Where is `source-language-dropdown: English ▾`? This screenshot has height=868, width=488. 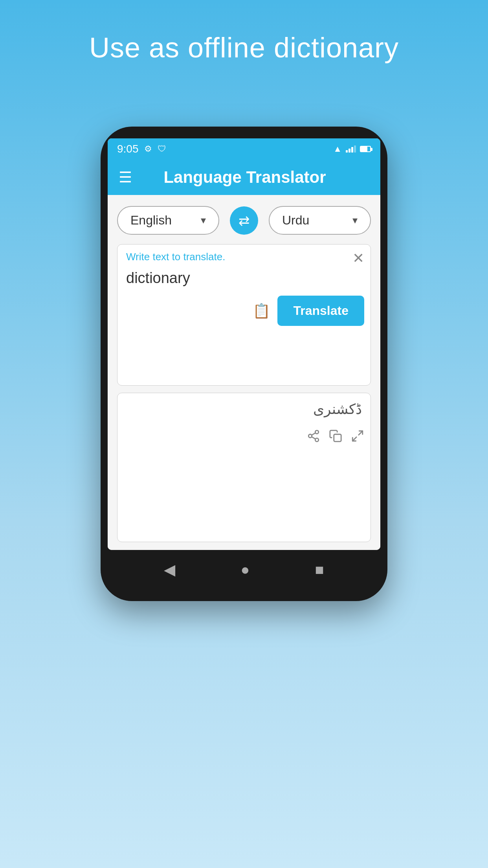
source-language-dropdown: English ▾ is located at coordinates (168, 220).